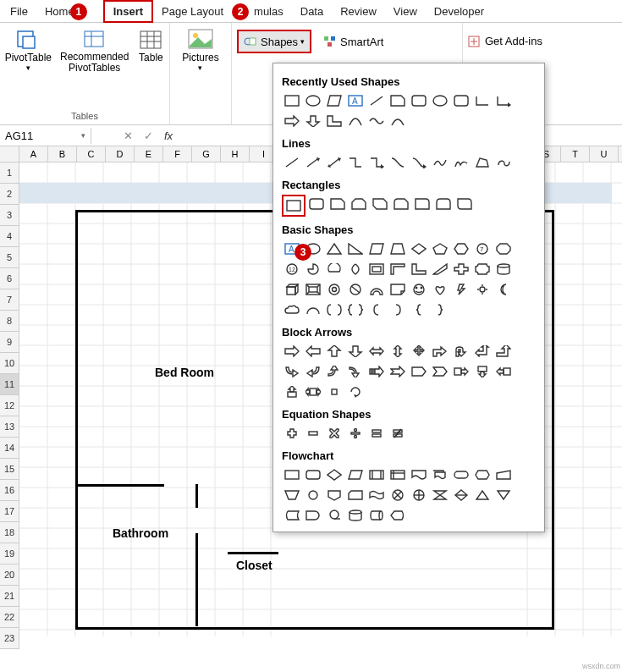 This screenshot has width=622, height=672. I want to click on shape-arrow-curved-left-icon, so click(313, 372).